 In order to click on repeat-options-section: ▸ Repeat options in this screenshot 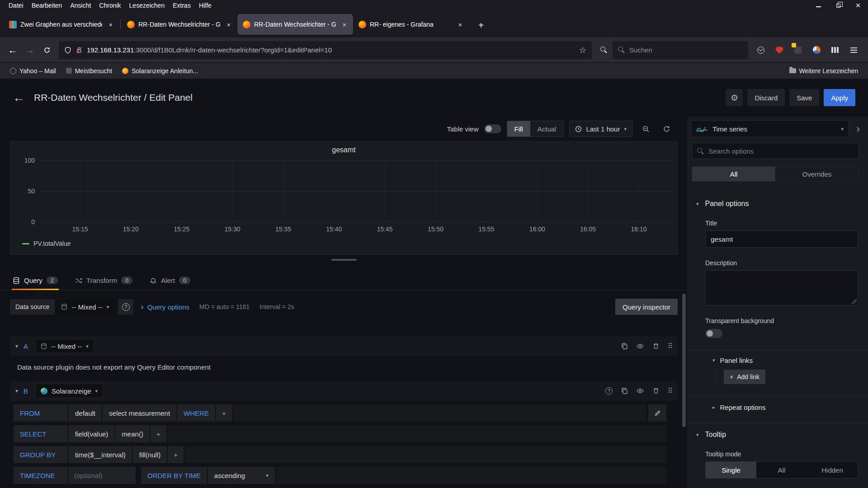, I will do `click(778, 408)`.